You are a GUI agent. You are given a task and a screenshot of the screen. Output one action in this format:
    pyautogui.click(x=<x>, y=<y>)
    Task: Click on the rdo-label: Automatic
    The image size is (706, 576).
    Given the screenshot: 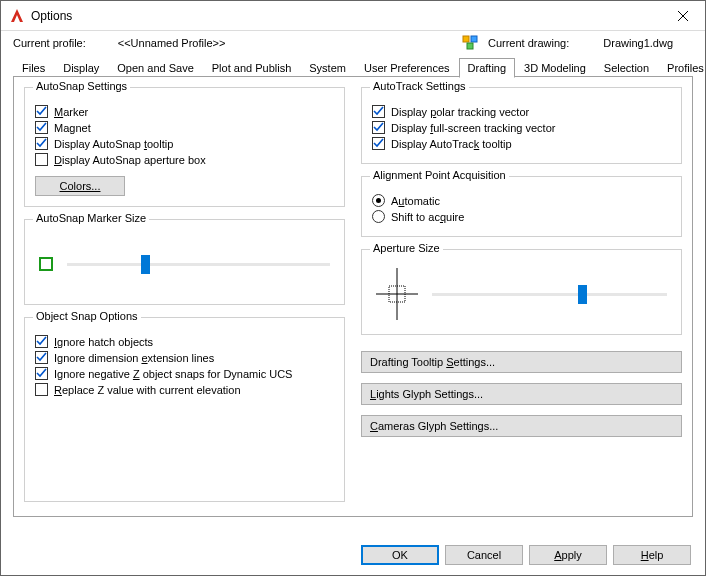 What is the action you would take?
    pyautogui.click(x=416, y=201)
    